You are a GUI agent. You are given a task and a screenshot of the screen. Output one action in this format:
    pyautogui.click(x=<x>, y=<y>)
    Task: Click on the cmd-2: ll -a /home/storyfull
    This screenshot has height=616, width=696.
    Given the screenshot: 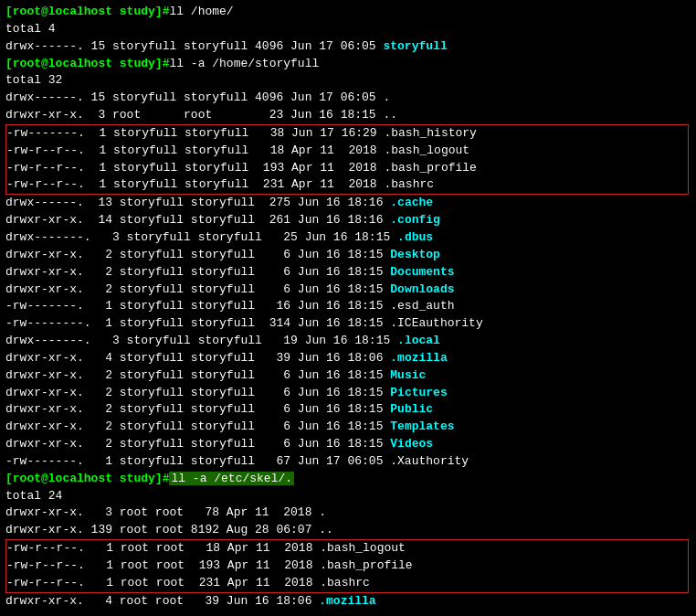 What is the action you would take?
    pyautogui.click(x=244, y=64)
    